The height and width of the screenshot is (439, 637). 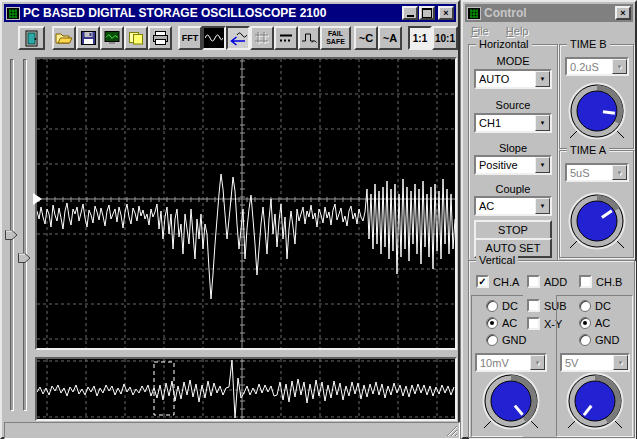 What do you see at coordinates (596, 204) in the screenshot?
I see `time-a-group: TIME A 5uS ▼` at bounding box center [596, 204].